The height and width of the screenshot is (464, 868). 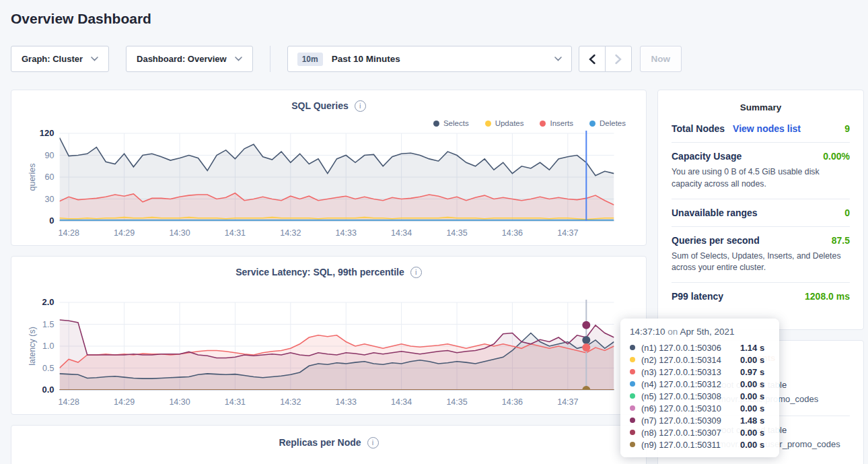 What do you see at coordinates (556, 123) in the screenshot?
I see `legend-item-inserts: Inserts` at bounding box center [556, 123].